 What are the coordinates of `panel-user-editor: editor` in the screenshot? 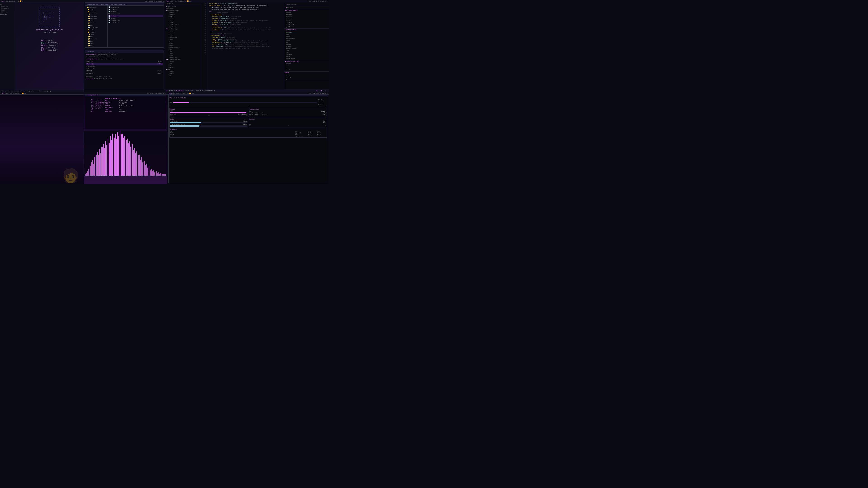 It's located at (307, 57).